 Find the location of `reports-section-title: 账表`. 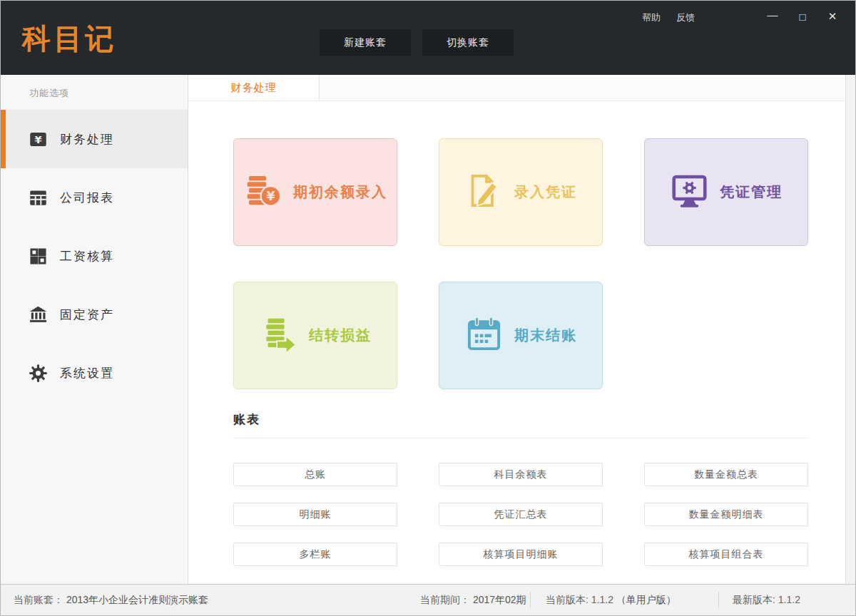

reports-section-title: 账表 is located at coordinates (521, 419).